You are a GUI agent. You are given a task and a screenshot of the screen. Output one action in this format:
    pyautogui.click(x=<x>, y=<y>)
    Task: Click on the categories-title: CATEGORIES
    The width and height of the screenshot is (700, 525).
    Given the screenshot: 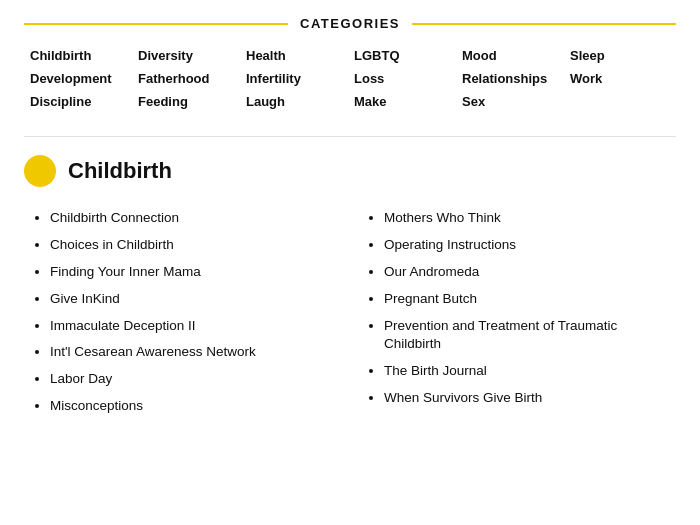 What is the action you would take?
    pyautogui.click(x=350, y=24)
    